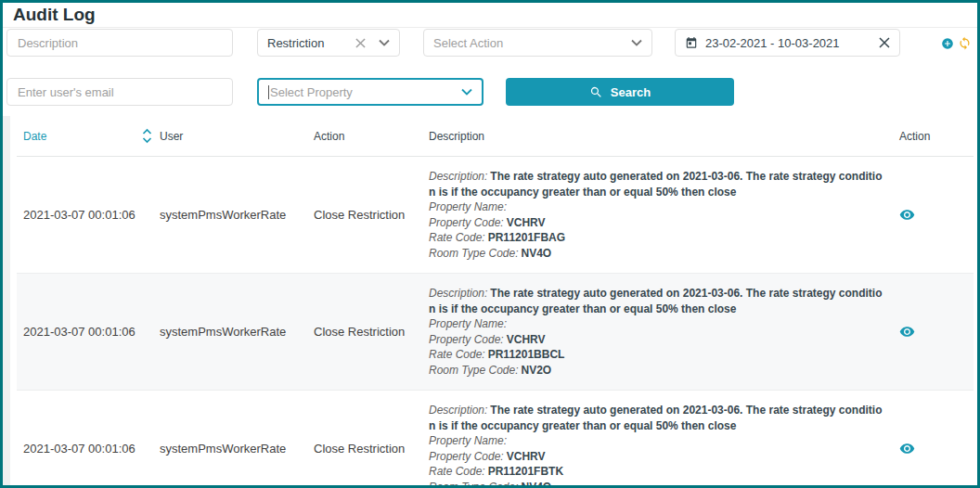  Describe the element at coordinates (35, 136) in the screenshot. I see `date-header-label: Date` at that location.